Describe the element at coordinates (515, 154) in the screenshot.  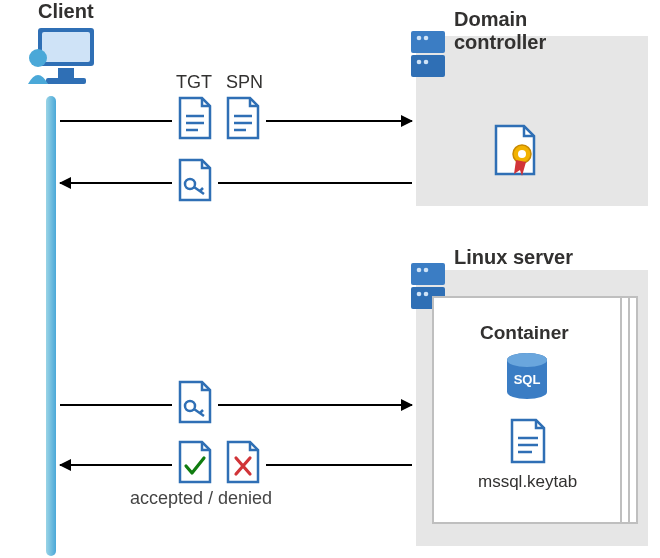
I see `certificate-icon` at that location.